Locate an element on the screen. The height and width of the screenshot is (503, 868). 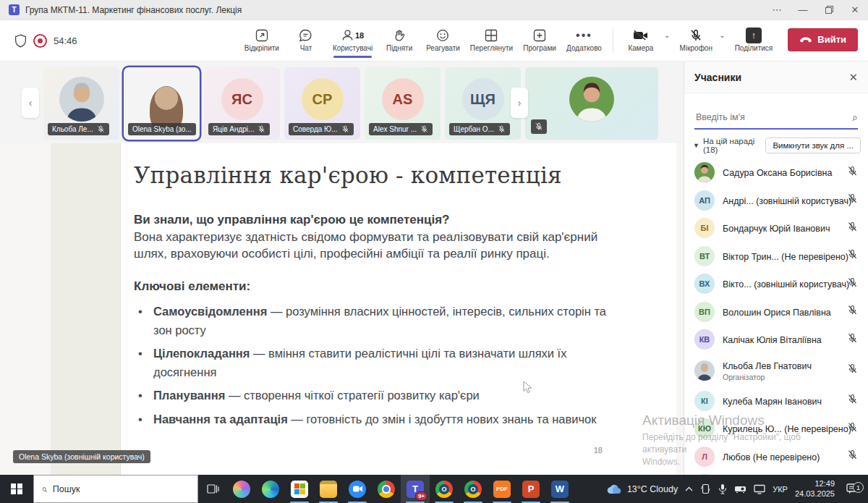
taskbar-app-word: W is located at coordinates (560, 489).